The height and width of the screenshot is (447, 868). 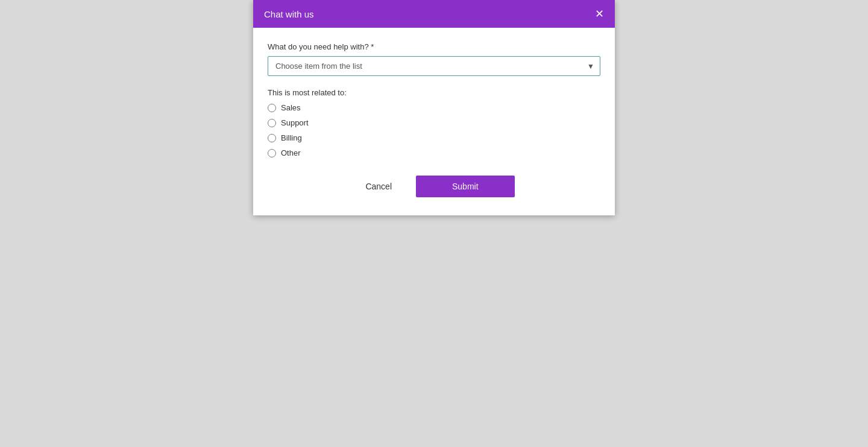 What do you see at coordinates (434, 130) in the screenshot?
I see `radio-group: Sales Support Billing Other` at bounding box center [434, 130].